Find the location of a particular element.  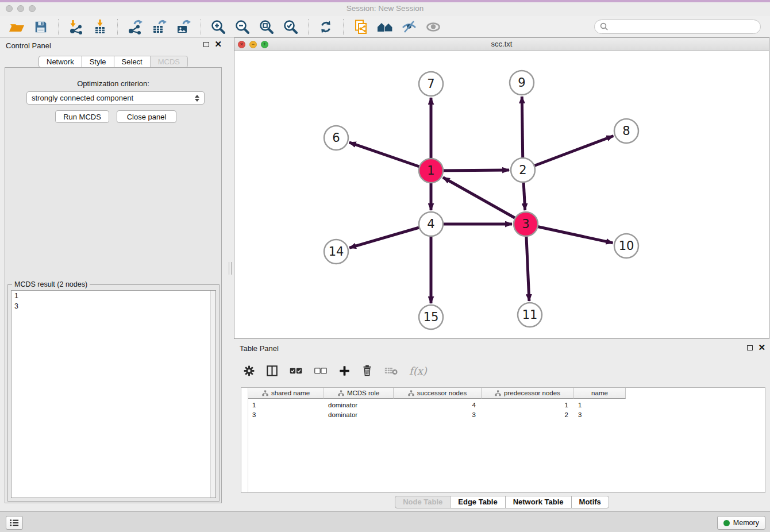

tab-motifs: Motifs is located at coordinates (590, 502).